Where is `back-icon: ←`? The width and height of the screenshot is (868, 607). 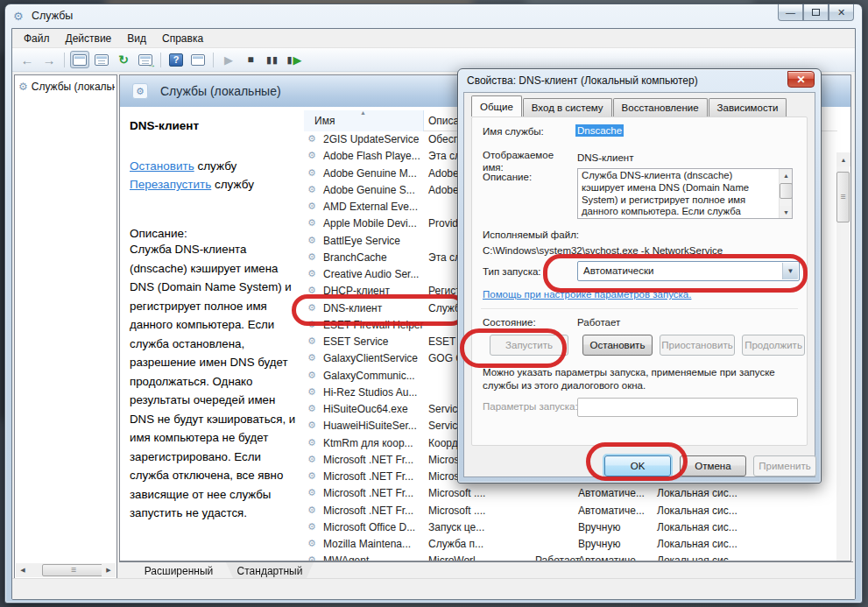
back-icon: ← is located at coordinates (27, 60).